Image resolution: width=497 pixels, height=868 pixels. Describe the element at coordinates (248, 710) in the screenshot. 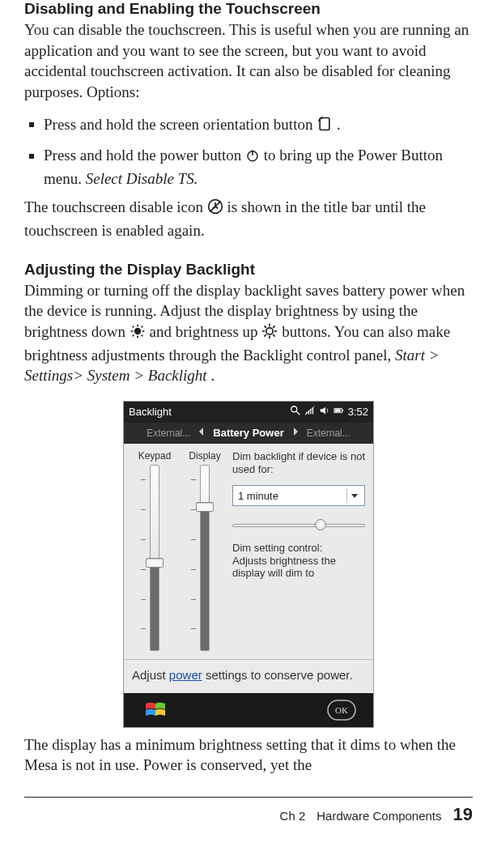

I see `soft-key-bar: OK` at that location.